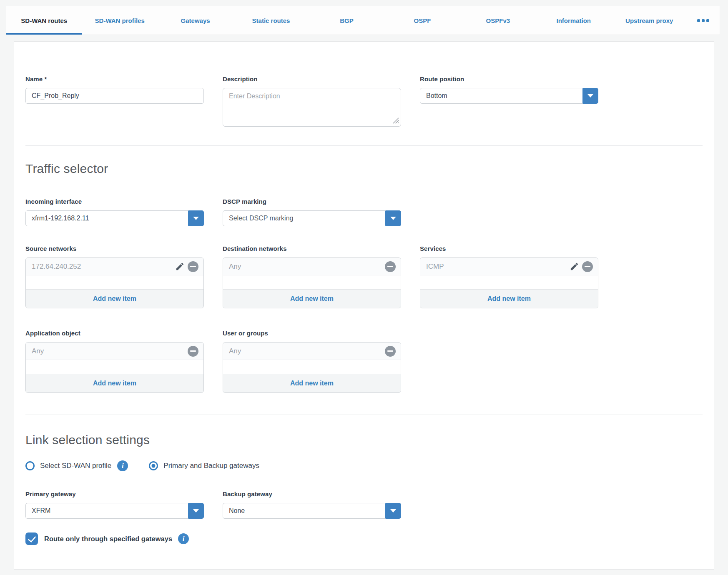 This screenshot has height=575, width=728. Describe the element at coordinates (703, 20) in the screenshot. I see `more-tabs-ellipsis-icon` at that location.